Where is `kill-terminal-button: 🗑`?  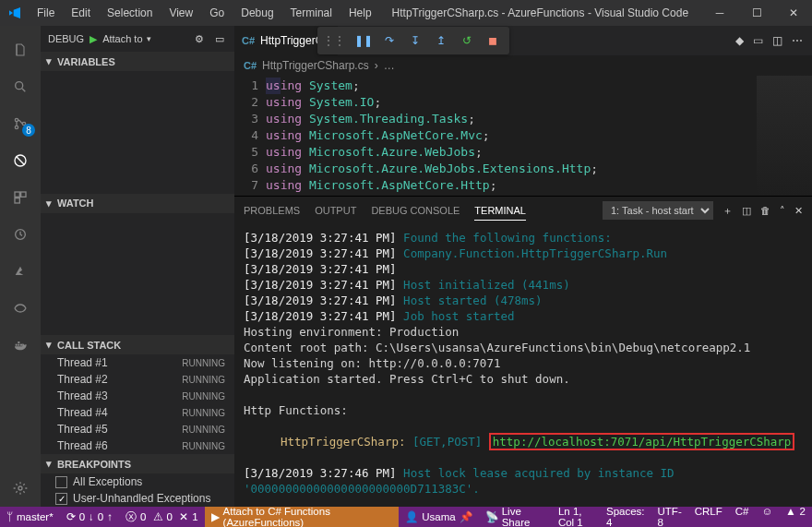
kill-terminal-button: 🗑 is located at coordinates (766, 210).